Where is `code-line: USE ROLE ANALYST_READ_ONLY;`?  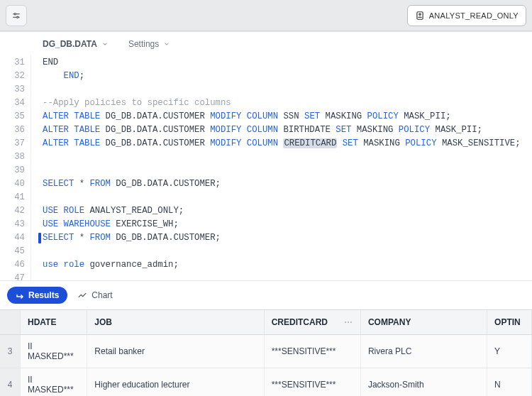 code-line: USE ROLE ANALYST_READ_ONLY; is located at coordinates (287, 211).